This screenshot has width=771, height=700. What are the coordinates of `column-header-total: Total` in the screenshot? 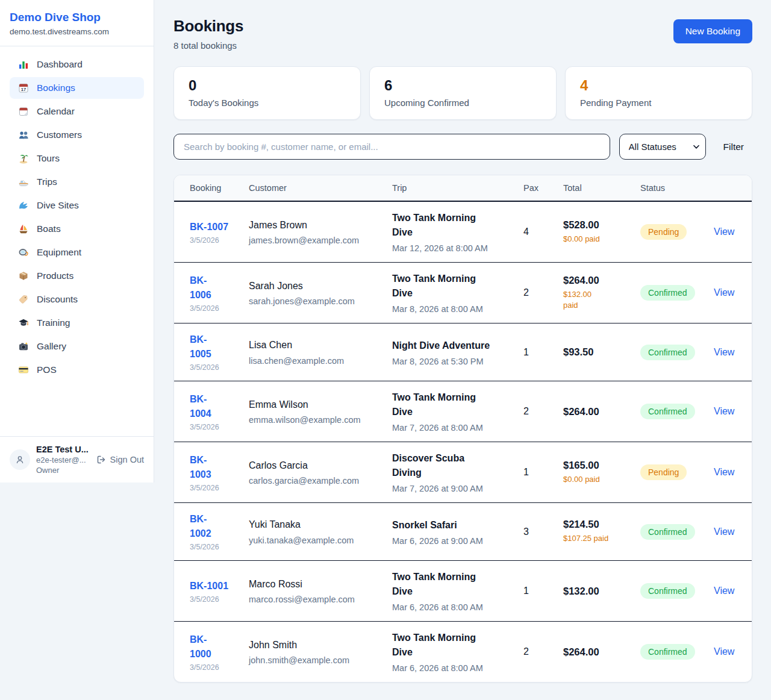 It's located at (595, 188).